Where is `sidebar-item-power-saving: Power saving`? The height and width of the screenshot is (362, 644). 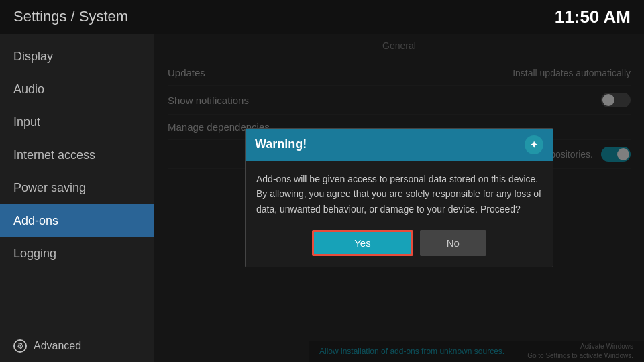
sidebar-item-power-saving: Power saving is located at coordinates (77, 188).